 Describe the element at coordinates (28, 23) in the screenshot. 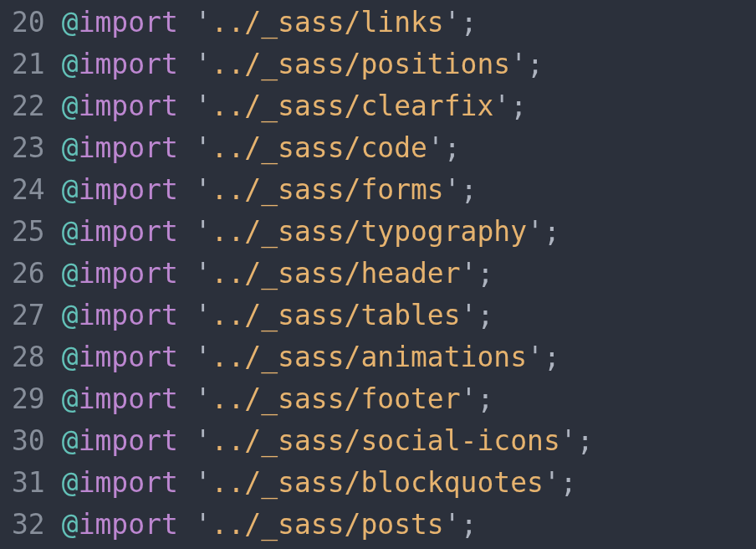

I see `line-number: 20` at that location.